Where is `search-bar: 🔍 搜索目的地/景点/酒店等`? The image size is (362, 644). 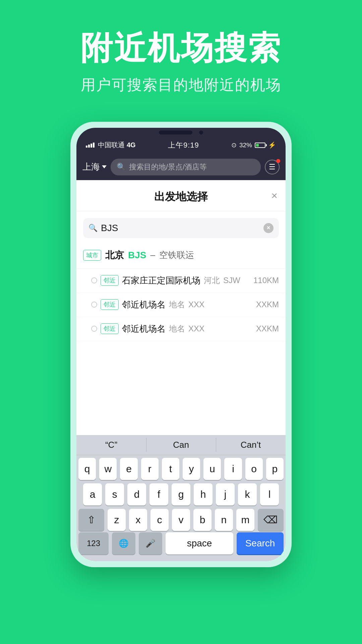
search-bar: 🔍 搜索目的地/景点/酒店等 is located at coordinates (186, 167).